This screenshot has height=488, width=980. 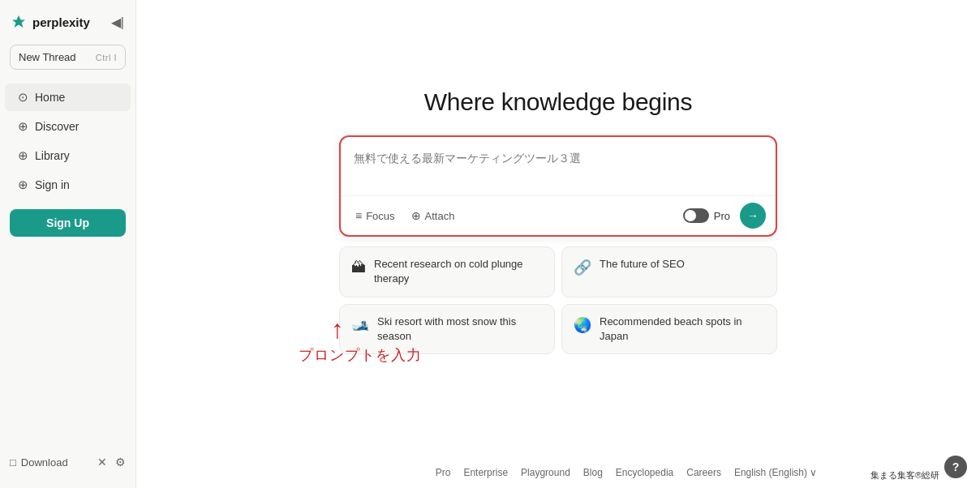 What do you see at coordinates (45, 462) in the screenshot?
I see `download-label: Download` at bounding box center [45, 462].